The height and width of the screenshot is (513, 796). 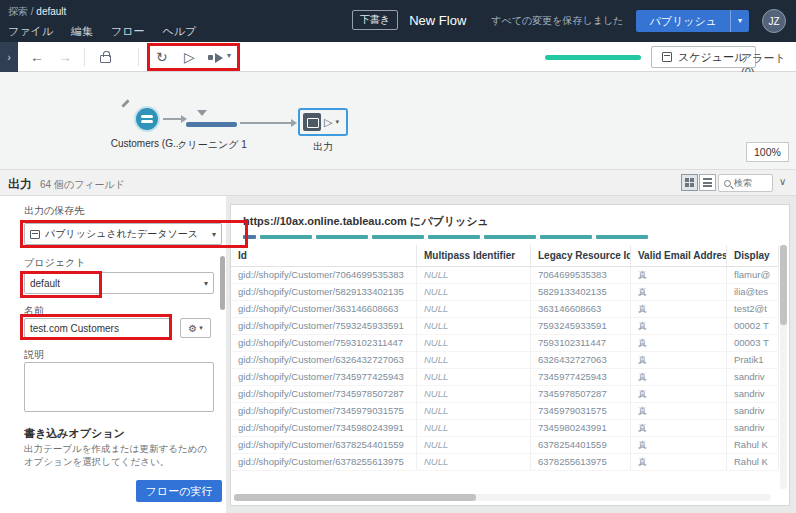 I want to click on table-row: gid://shopify/Customer/6378255613975NULL…, so click(x=505, y=462).